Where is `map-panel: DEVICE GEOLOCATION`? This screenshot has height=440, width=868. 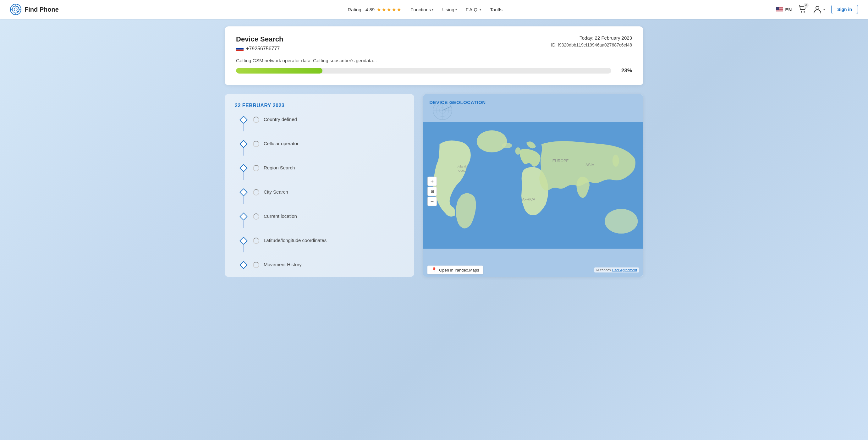 map-panel: DEVICE GEOLOCATION is located at coordinates (533, 185).